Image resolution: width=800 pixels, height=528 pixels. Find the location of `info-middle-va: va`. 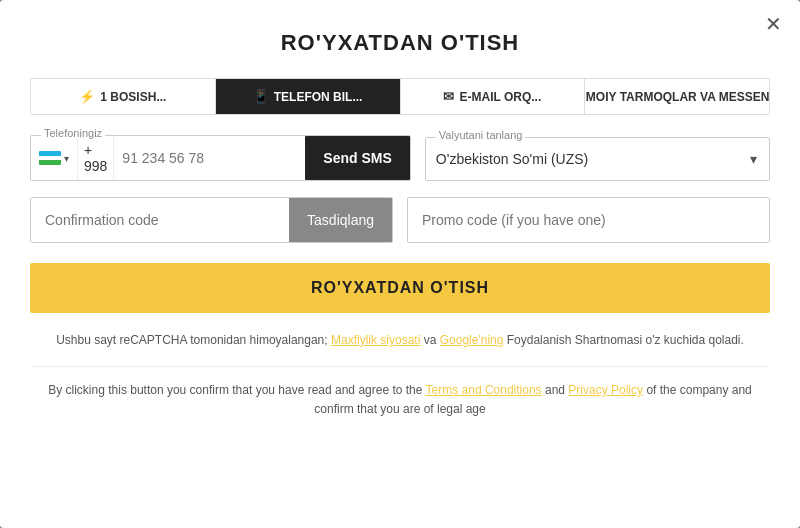

info-middle-va: va is located at coordinates (430, 340).